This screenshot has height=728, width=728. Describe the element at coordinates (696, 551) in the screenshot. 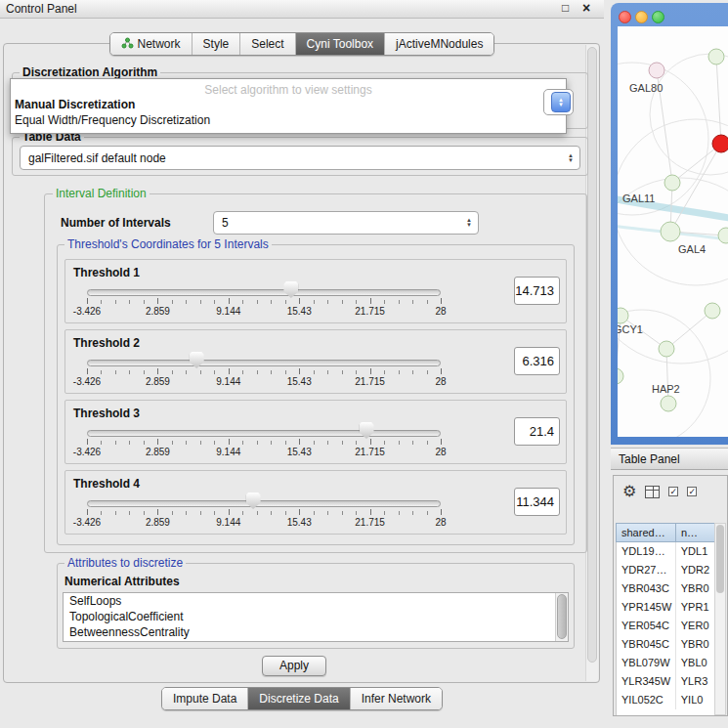

I see `table-cell: YDL1` at that location.